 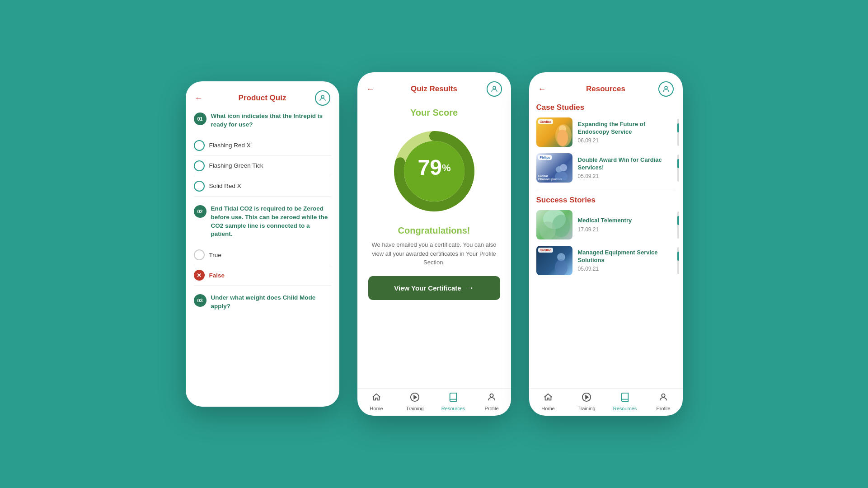 What do you see at coordinates (323, 98) in the screenshot?
I see `profile-icon-button` at bounding box center [323, 98].